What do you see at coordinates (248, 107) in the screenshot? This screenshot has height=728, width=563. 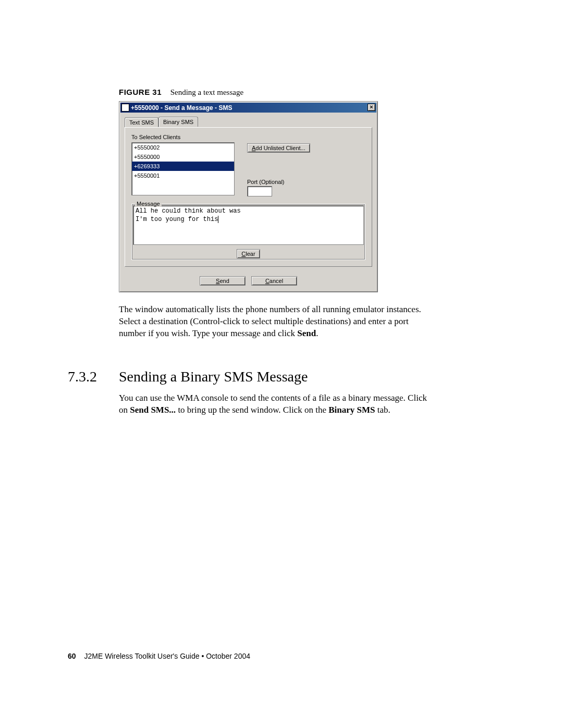 I see `titlebar: +5550000 - Send a Message - SMS ×` at bounding box center [248, 107].